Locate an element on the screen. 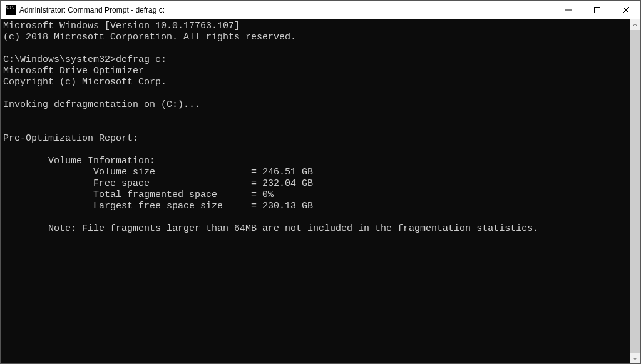  note: Note: File fragments larger than 64MB ar… is located at coordinates (270, 229).